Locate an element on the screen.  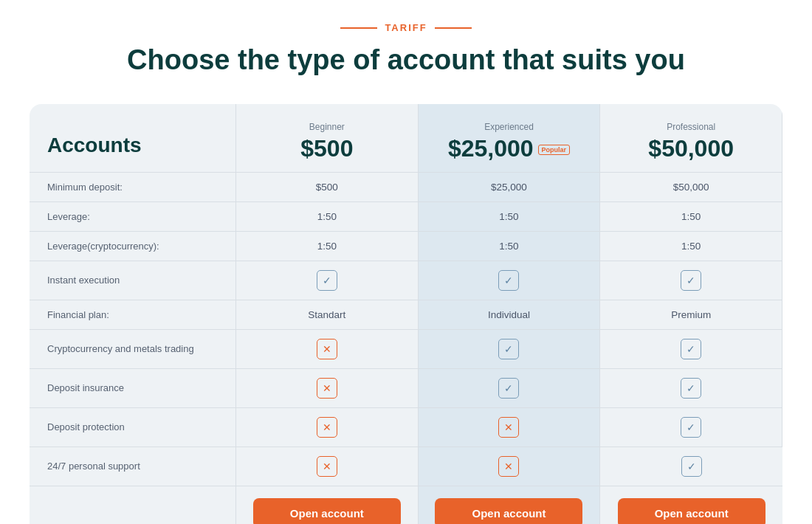
tariff-label: TARIFF is located at coordinates (406, 28).